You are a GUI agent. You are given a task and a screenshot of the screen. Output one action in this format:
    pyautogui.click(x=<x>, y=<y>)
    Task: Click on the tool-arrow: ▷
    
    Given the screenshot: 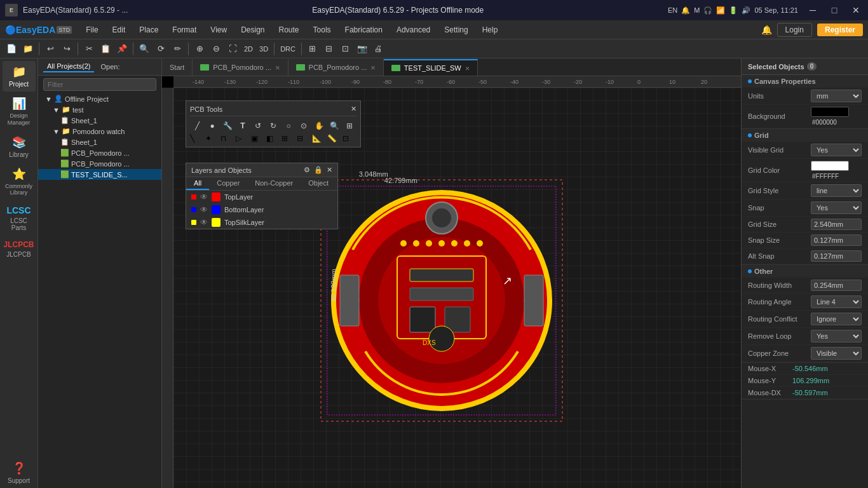 What is the action you would take?
    pyautogui.click(x=243, y=139)
    